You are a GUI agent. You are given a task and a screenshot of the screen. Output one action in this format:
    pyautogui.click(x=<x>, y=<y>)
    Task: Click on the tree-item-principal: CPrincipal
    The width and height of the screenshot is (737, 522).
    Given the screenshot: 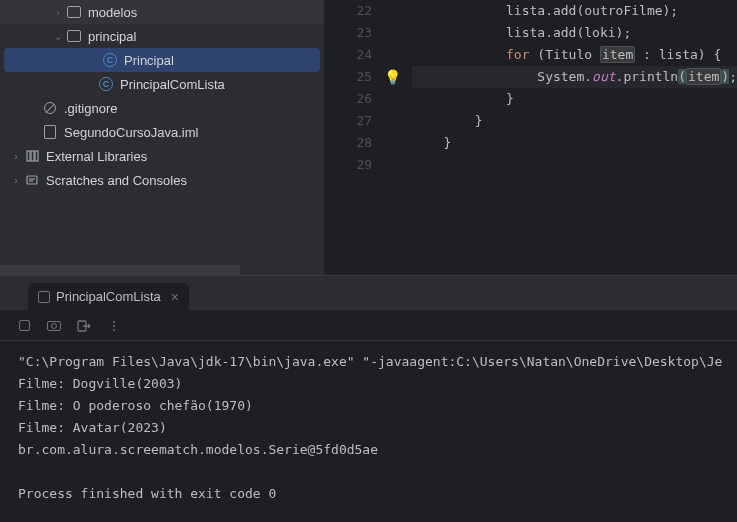 What is the action you would take?
    pyautogui.click(x=162, y=60)
    